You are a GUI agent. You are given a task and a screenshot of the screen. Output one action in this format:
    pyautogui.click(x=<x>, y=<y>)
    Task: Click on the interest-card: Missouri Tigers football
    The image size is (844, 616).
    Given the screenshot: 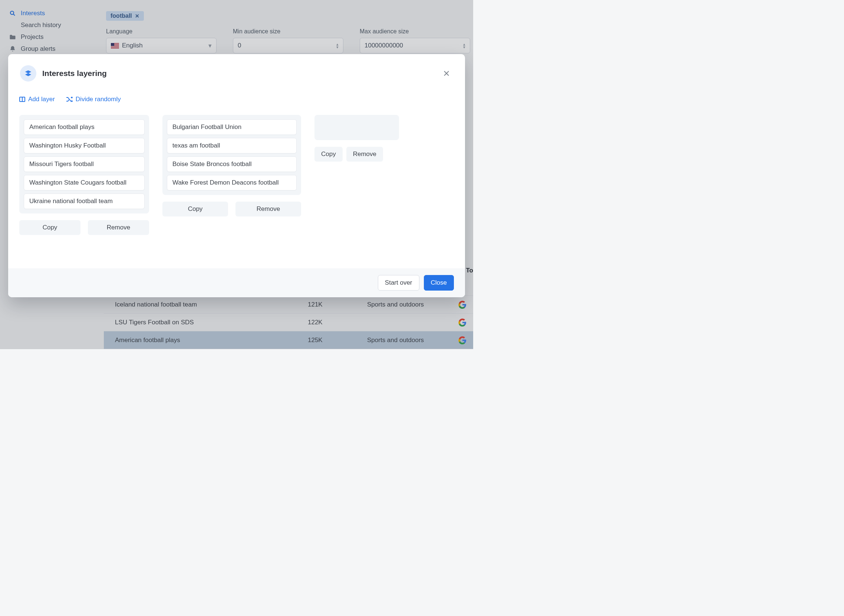 What is the action you would take?
    pyautogui.click(x=84, y=164)
    